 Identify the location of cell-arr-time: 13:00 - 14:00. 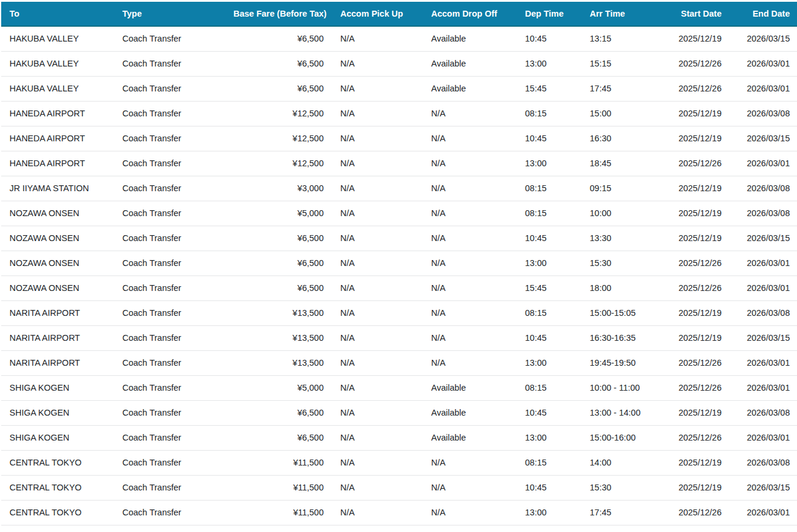
(623, 413).